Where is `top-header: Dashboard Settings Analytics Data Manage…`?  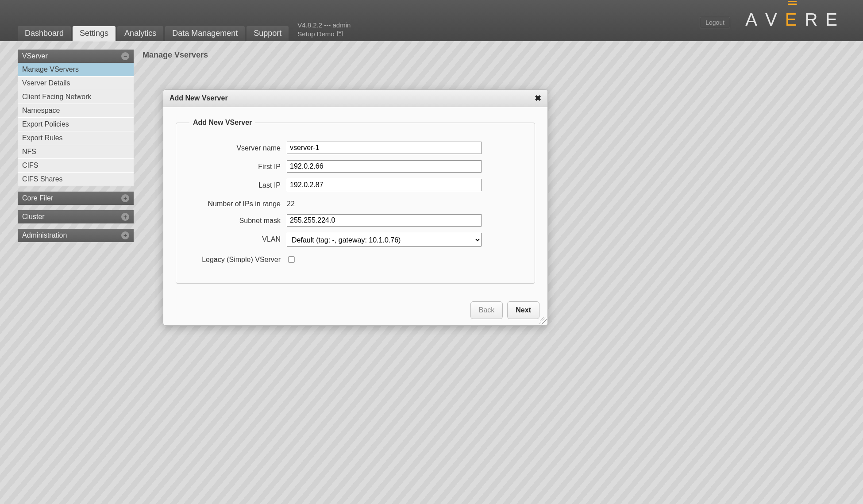
top-header: Dashboard Settings Analytics Data Manage… is located at coordinates (432, 20).